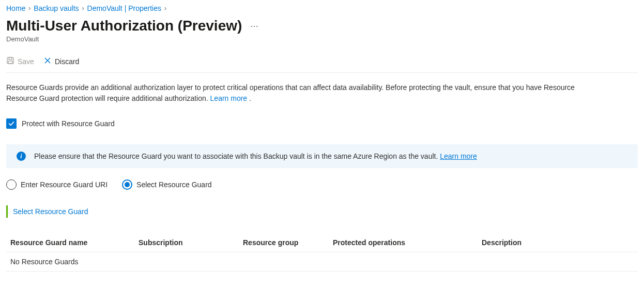 This screenshot has width=644, height=301. What do you see at coordinates (255, 156) in the screenshot?
I see `info-message: Please ensure that the Resource Guard yo…` at bounding box center [255, 156].